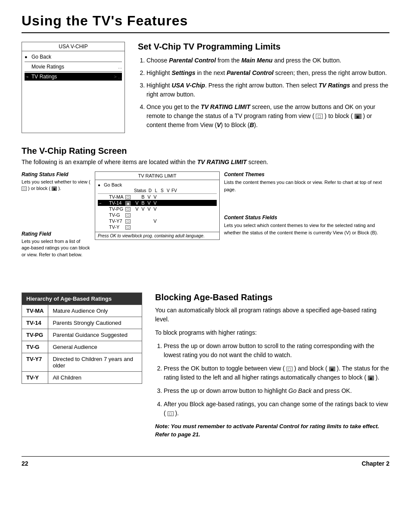 The width and height of the screenshot is (411, 532). What do you see at coordinates (206, 151) in the screenshot?
I see `vchip-rating-heading: The V-Chip Rating Screen` at bounding box center [206, 151].